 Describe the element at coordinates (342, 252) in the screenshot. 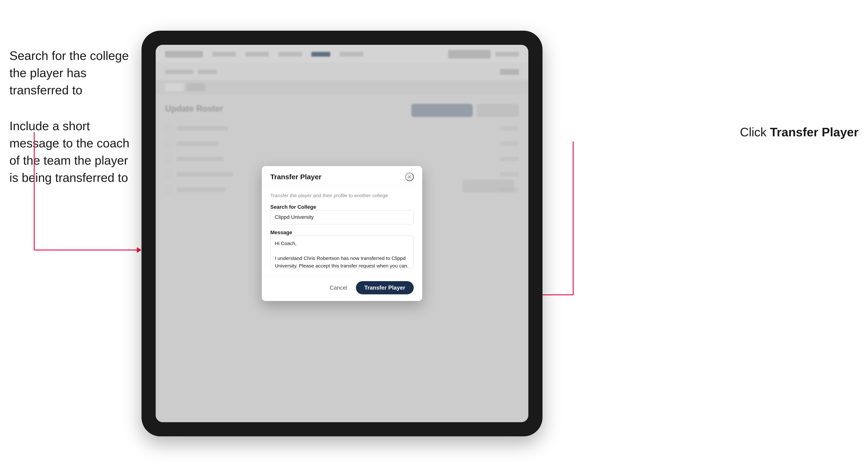

I see `message-textarea: Hi Coach, I understand Chris Robertson h…` at that location.